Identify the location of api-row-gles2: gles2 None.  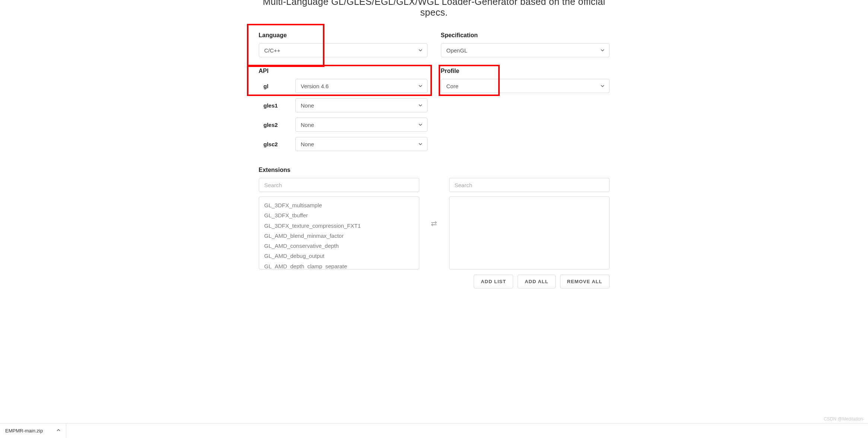
(343, 125).